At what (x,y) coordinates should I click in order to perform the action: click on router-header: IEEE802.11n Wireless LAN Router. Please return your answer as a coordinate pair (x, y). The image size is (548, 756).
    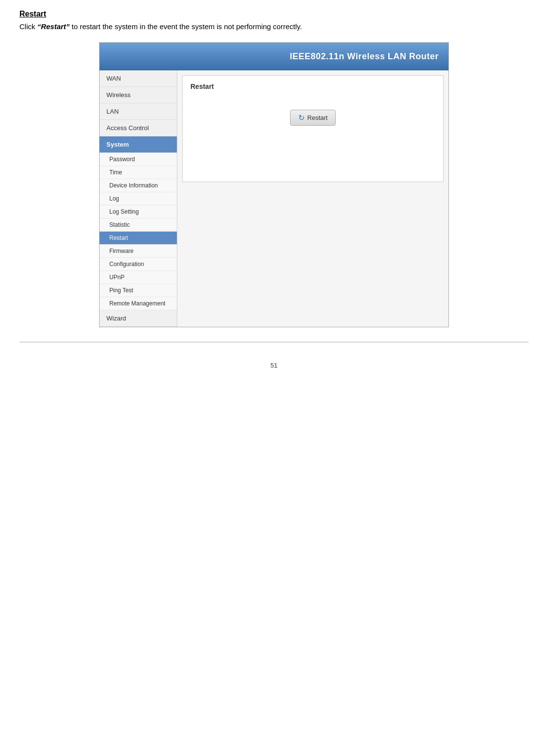
    Looking at the image, I should click on (274, 56).